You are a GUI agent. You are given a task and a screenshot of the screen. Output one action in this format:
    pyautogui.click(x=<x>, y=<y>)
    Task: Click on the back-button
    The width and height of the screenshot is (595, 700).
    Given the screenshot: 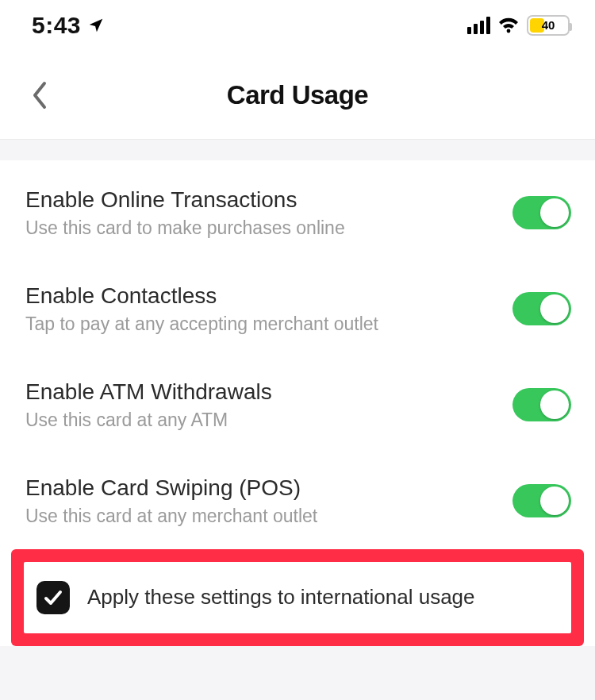 What is the action you would take?
    pyautogui.click(x=40, y=95)
    